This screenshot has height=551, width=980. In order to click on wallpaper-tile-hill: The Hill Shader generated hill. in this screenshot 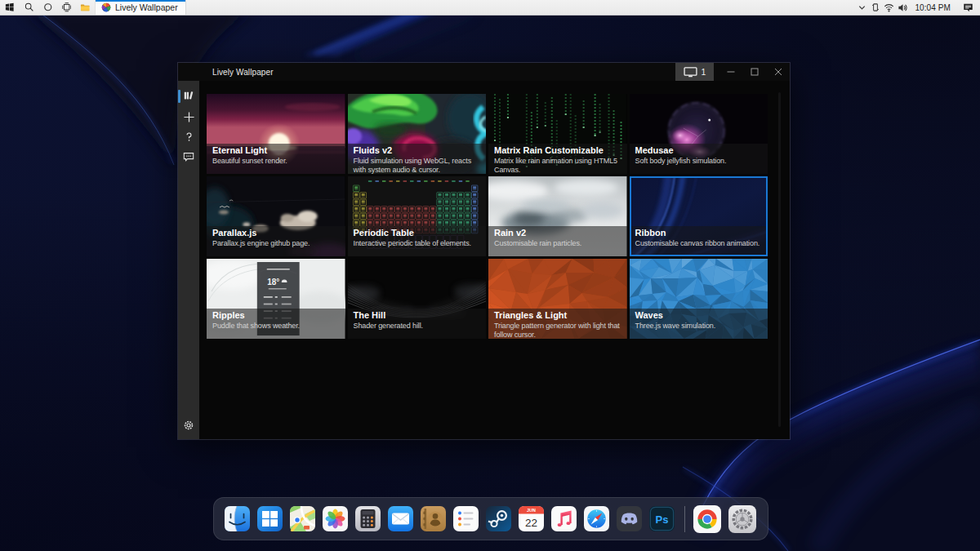, I will do `click(417, 299)`.